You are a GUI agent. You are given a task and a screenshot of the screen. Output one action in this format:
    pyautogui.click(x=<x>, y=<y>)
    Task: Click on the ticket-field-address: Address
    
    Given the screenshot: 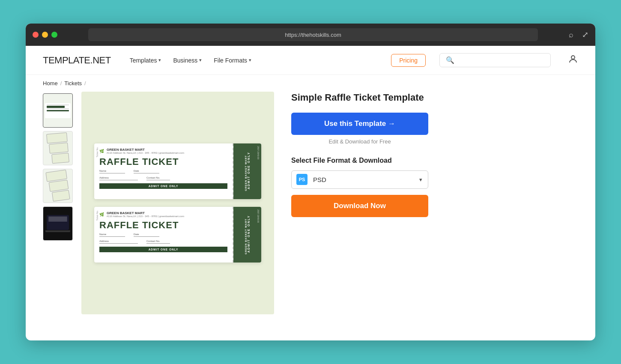 What is the action you would take?
    pyautogui.click(x=119, y=178)
    